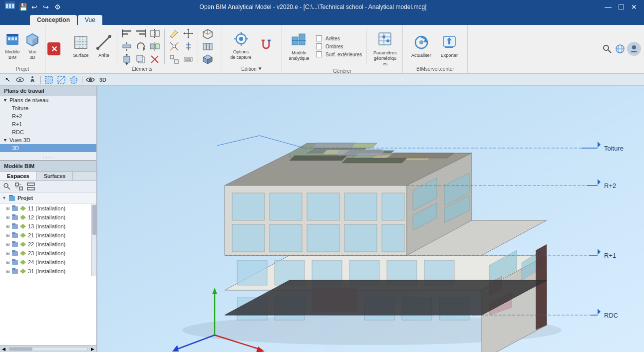 This screenshot has width=644, height=352. What do you see at coordinates (10, 7) in the screenshot?
I see `app-logo` at bounding box center [10, 7].